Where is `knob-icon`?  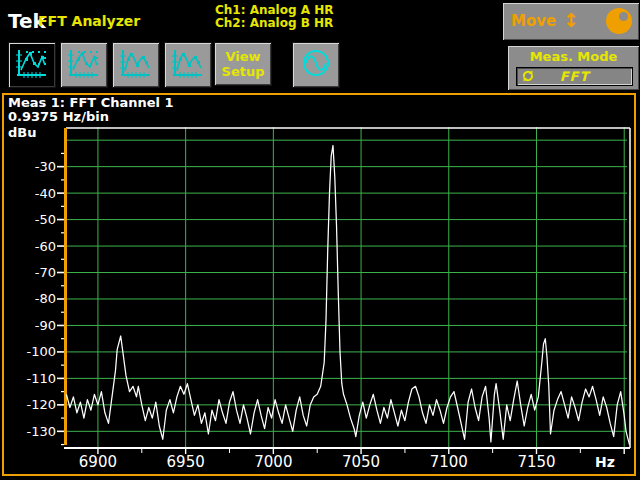
knob-icon is located at coordinates (619, 21).